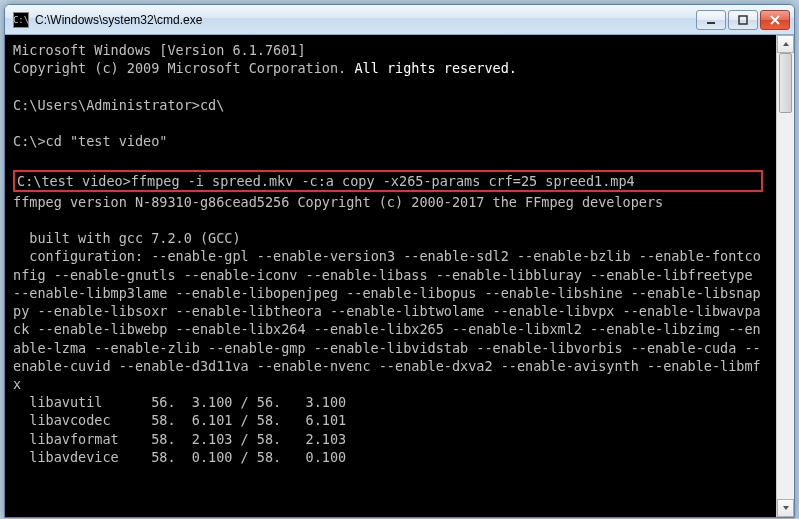  I want to click on cmd-icon: C:\, so click(21, 20).